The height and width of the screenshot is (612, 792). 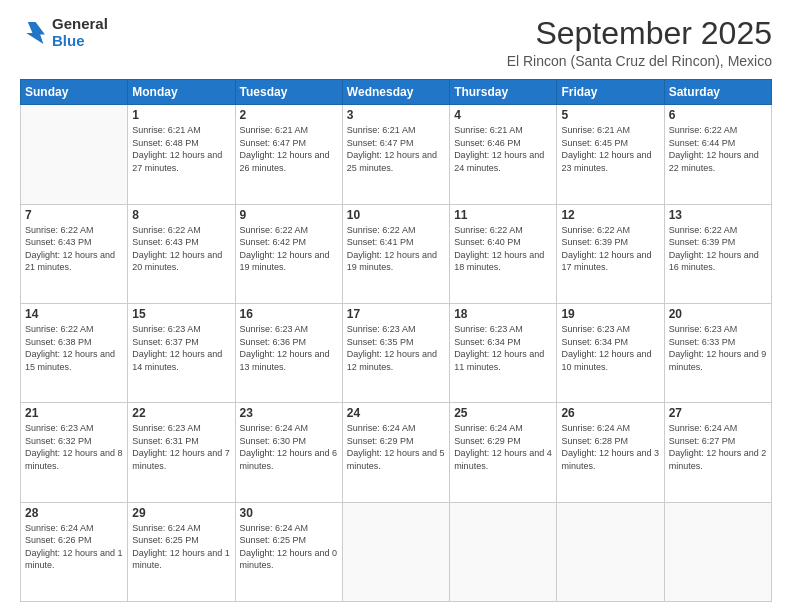 What do you see at coordinates (503, 115) in the screenshot?
I see `day-number: 4` at bounding box center [503, 115].